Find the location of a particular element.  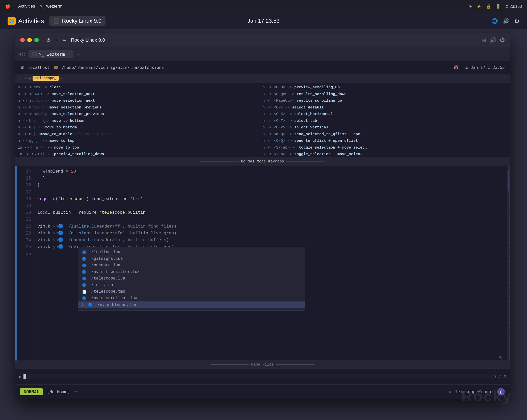

code-line-24: vim.k yn🔵 ./onenord.luaeader>fb', builti… is located at coordinates (271, 240).